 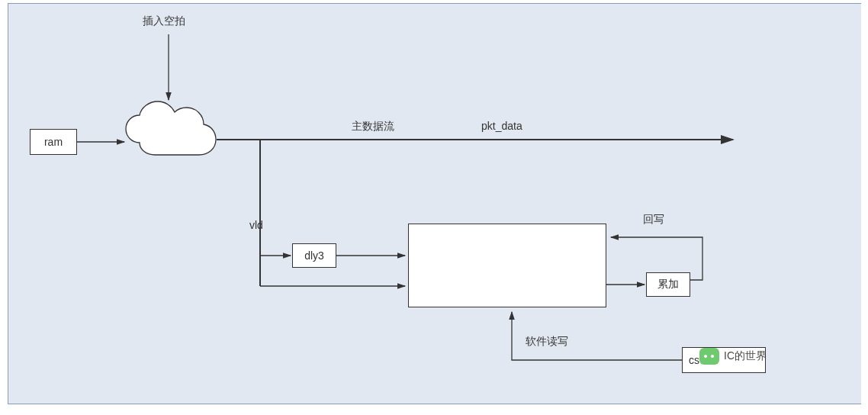 What do you see at coordinates (547, 342) in the screenshot?
I see `label-sw-rw: 软件读写` at bounding box center [547, 342].